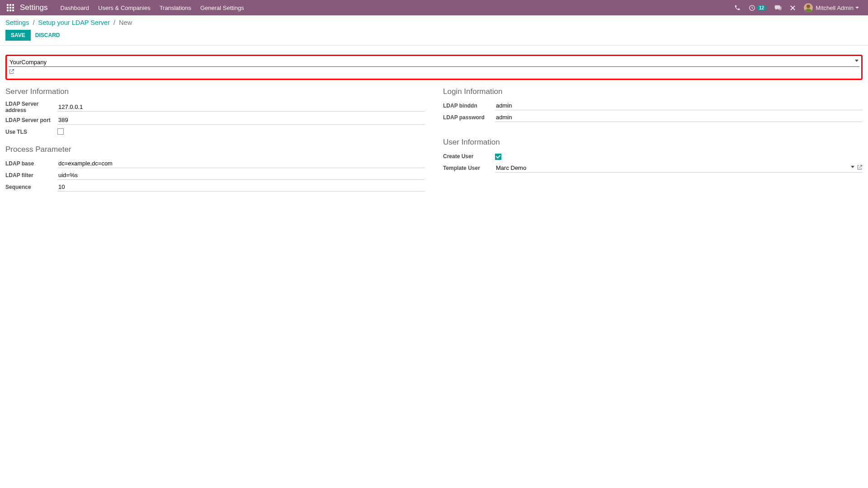  I want to click on app-title: Settings, so click(36, 8).